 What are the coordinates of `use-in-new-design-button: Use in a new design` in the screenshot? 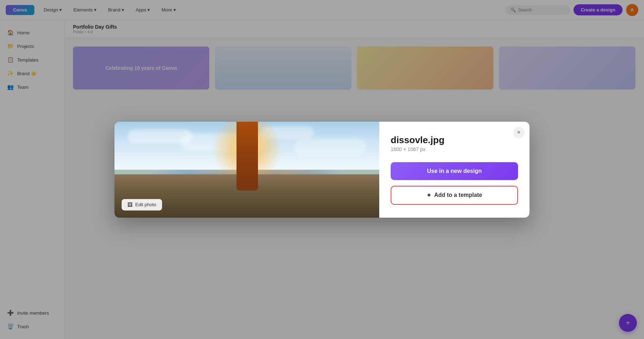 It's located at (454, 171).